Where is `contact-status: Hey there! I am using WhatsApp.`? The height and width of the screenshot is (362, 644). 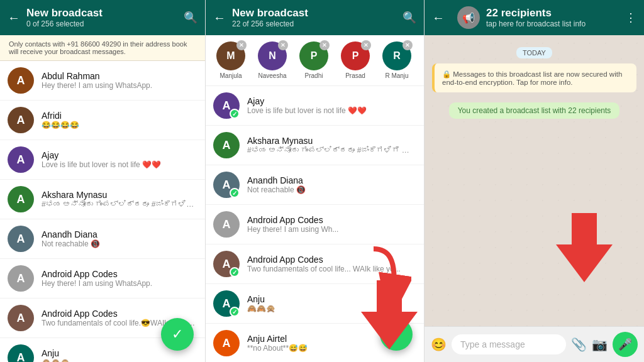
contact-status: Hey there! I am using WhatsApp. is located at coordinates (119, 85).